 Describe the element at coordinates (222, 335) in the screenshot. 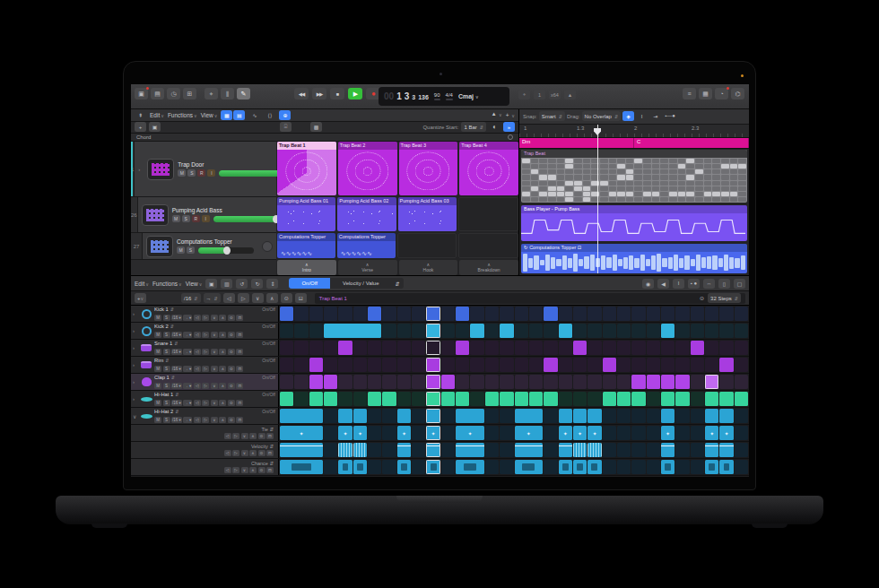

I see `row-increment-icon: ∧` at that location.